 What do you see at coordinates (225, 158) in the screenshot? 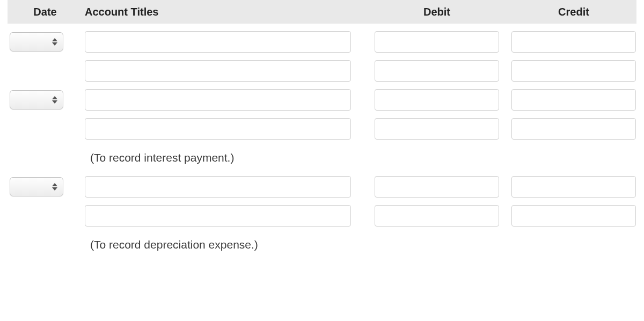
I see `note-text: (To record interest payment.)` at bounding box center [225, 158].